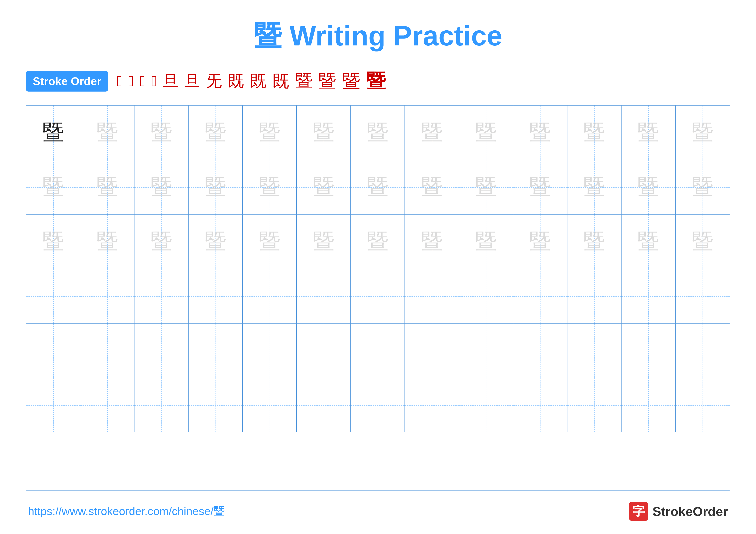 The image size is (756, 534). What do you see at coordinates (486, 242) in the screenshot?
I see `grid-cell-3-9: 暨` at bounding box center [486, 242].